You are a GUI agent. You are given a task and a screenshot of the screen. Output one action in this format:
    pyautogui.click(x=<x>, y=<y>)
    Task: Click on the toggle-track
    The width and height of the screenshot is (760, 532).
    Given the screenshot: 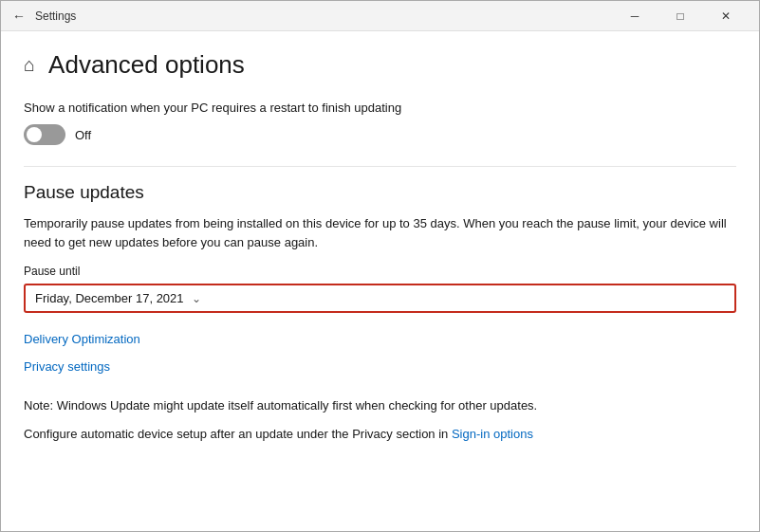 What is the action you would take?
    pyautogui.click(x=45, y=135)
    